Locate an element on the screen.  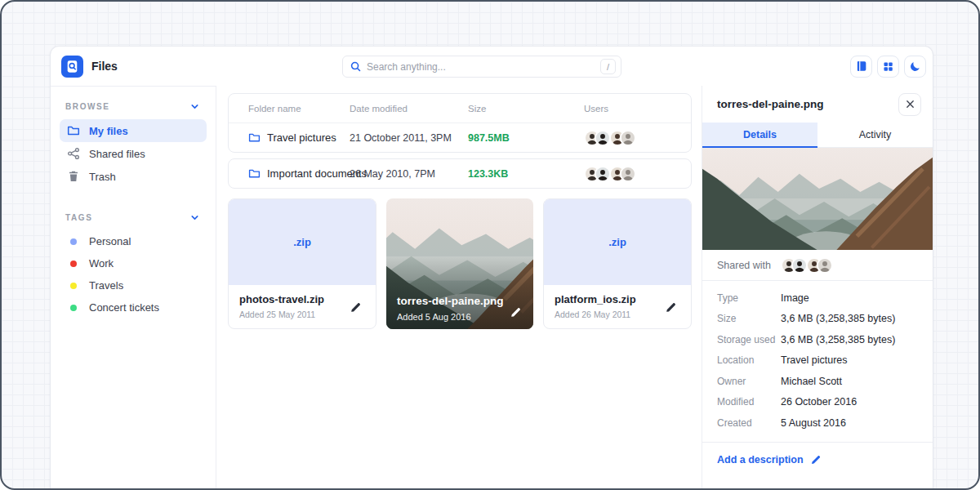
tag-work: Work is located at coordinates (133, 263).